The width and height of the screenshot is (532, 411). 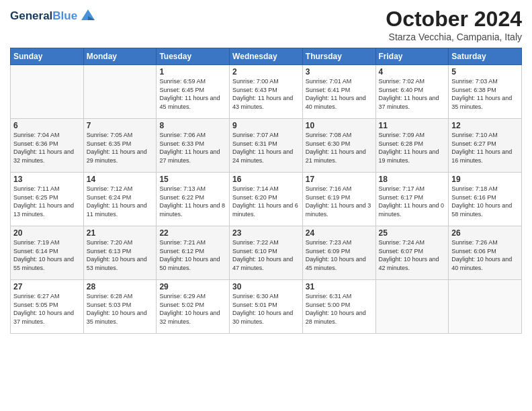 What do you see at coordinates (54, 16) in the screenshot?
I see `logo: GeneralBlue` at bounding box center [54, 16].